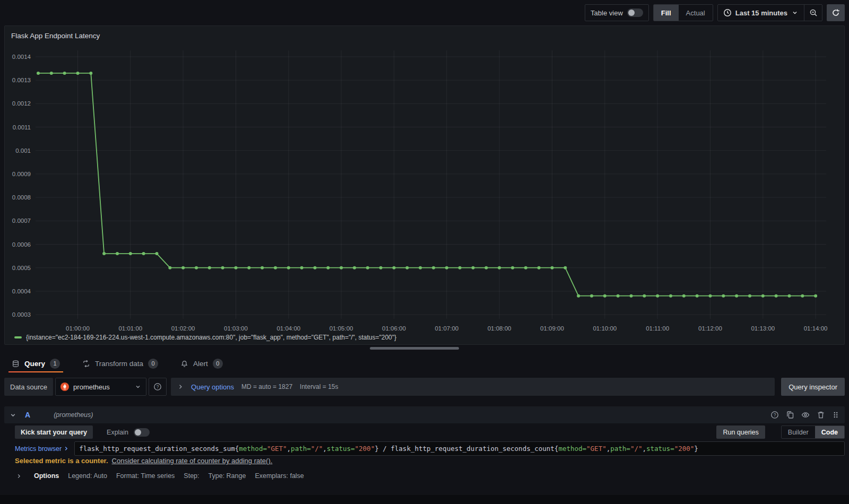 The width and height of the screenshot is (849, 504). Describe the element at coordinates (727, 13) in the screenshot. I see `clock-icon` at that location.